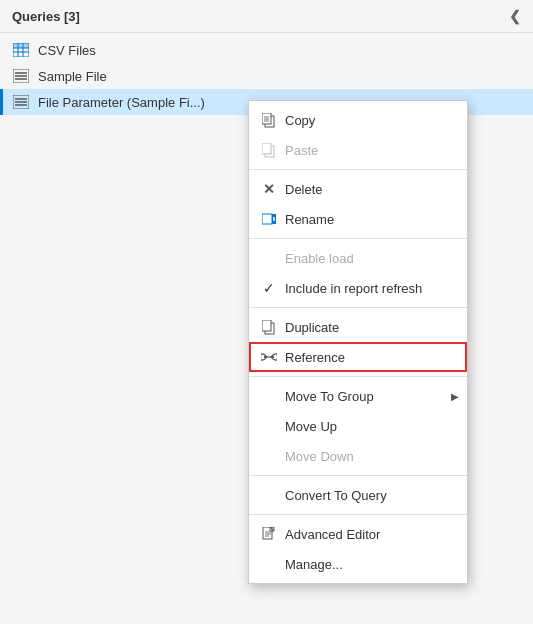 The image size is (533, 624). What do you see at coordinates (320, 456) in the screenshot?
I see `menu-label: Move Down` at bounding box center [320, 456].